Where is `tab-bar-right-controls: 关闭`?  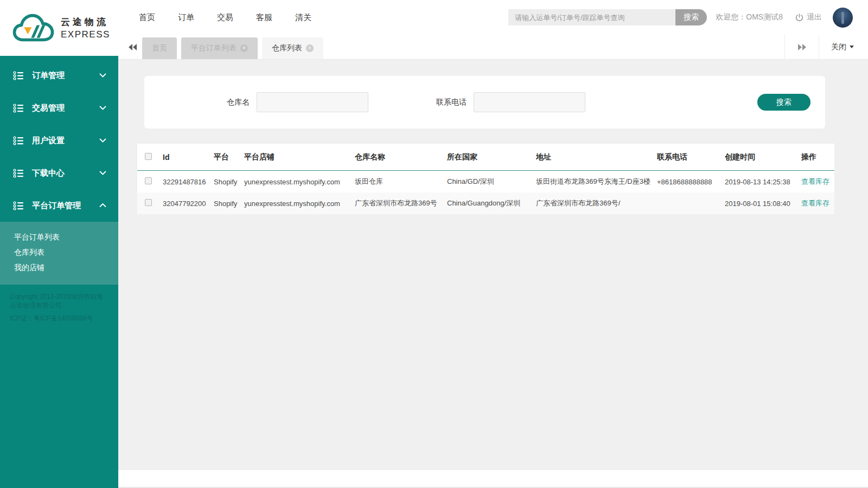 tab-bar-right-controls: 关闭 is located at coordinates (826, 47).